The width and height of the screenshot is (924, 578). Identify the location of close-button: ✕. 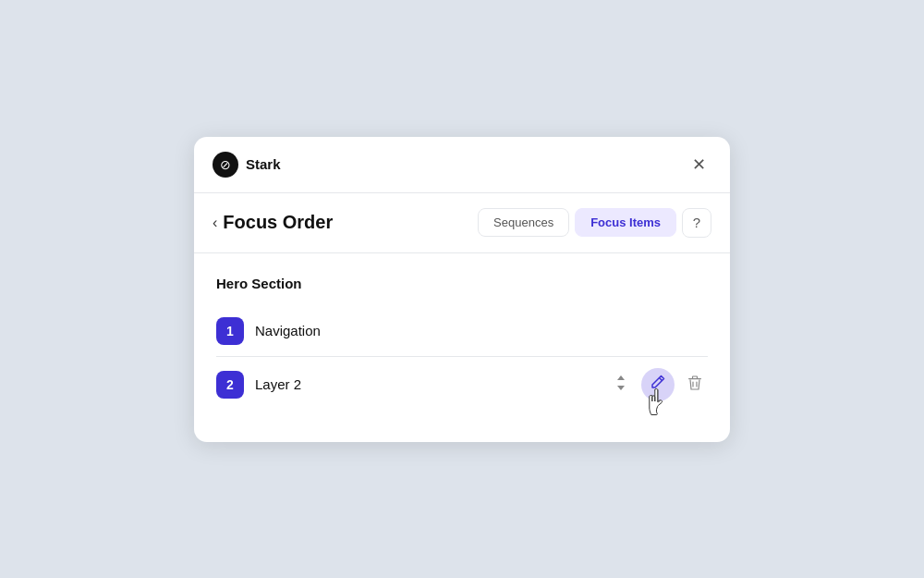
(699, 165).